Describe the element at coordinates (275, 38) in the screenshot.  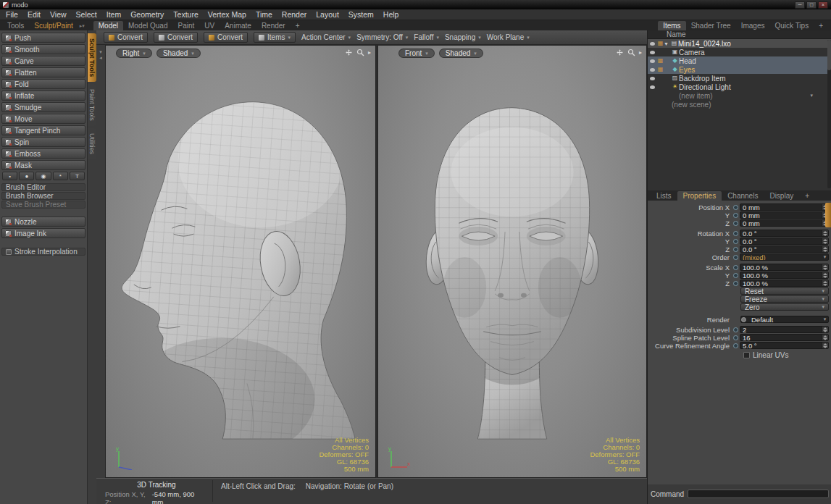
I see `items-mode-button: Items ▾` at that location.